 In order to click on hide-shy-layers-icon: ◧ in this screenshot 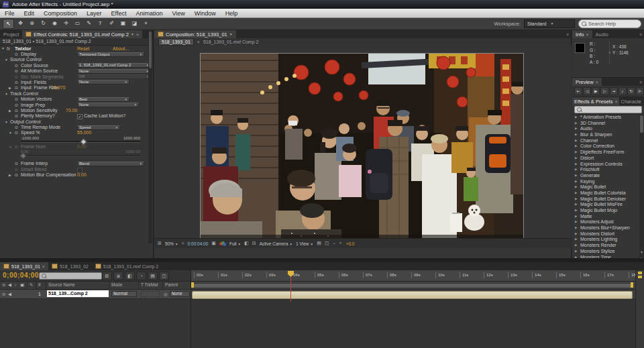, I will do `click(130, 276)`.